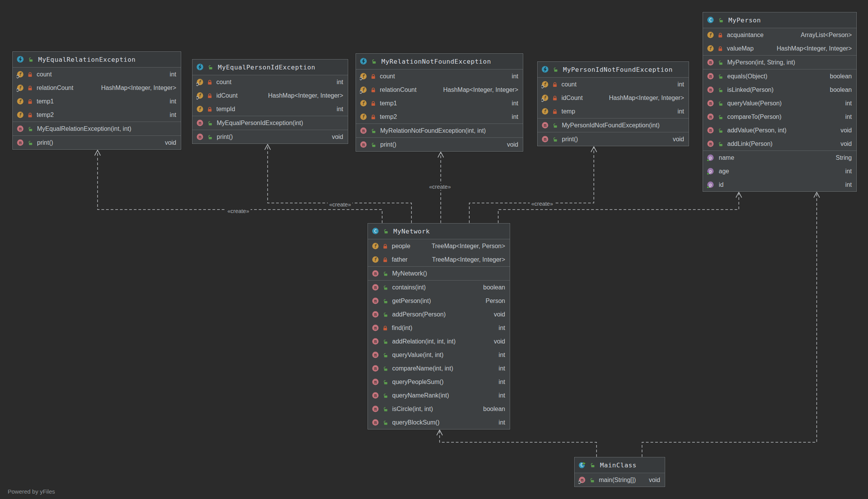 The width and height of the screenshot is (868, 499). I want to click on class-box-my-person: CMyPersonfacquaintanceArrayList<Person>f…, so click(780, 102).